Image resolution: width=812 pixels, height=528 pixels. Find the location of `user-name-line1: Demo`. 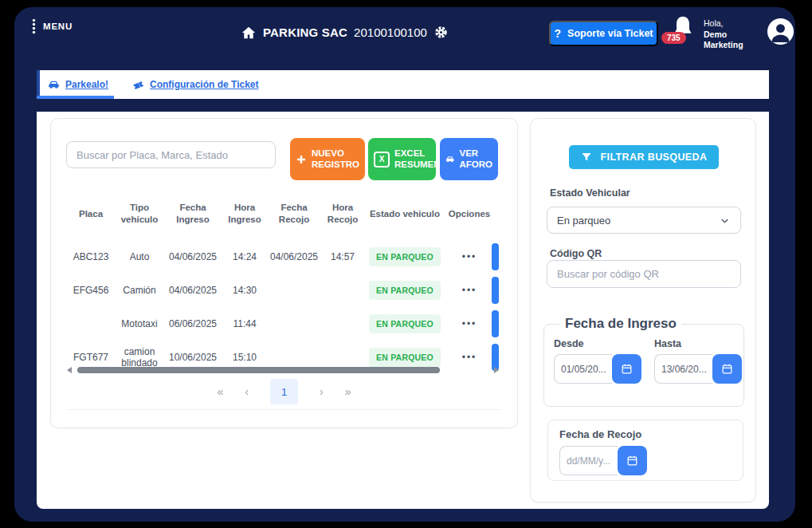

user-name-line1: Demo is located at coordinates (724, 35).